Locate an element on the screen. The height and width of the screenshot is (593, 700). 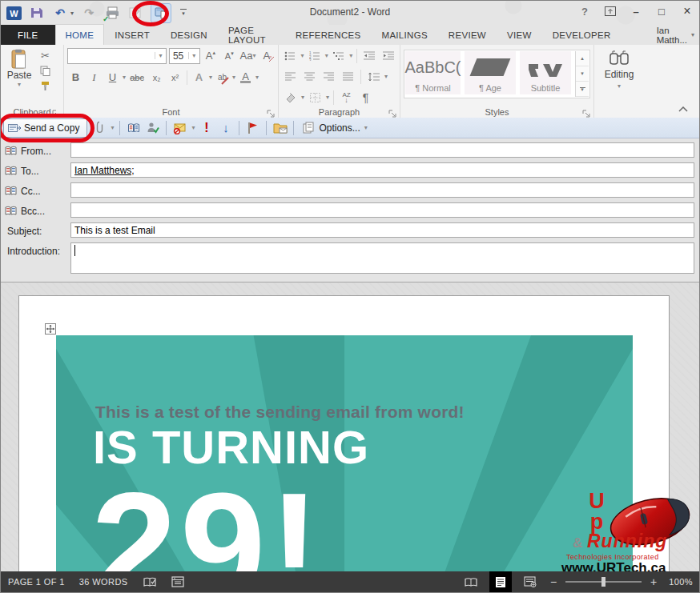
bold-button: B is located at coordinates (75, 77).